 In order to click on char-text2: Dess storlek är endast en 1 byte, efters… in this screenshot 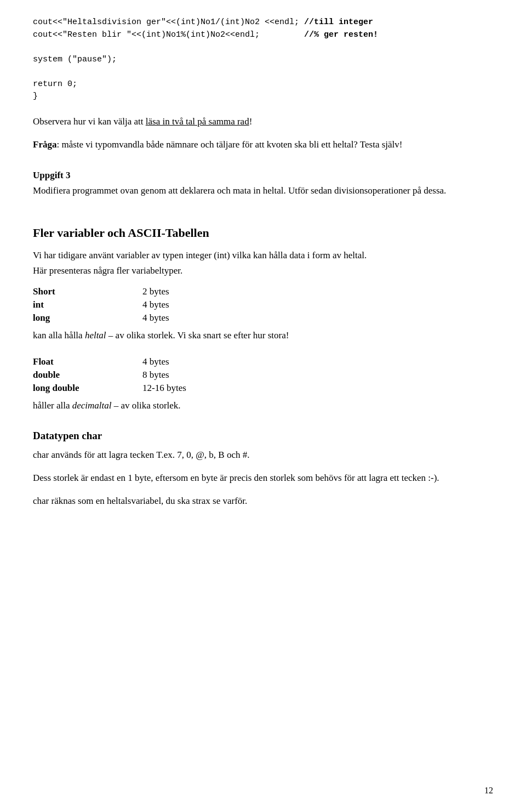, I will do `click(263, 478)`.